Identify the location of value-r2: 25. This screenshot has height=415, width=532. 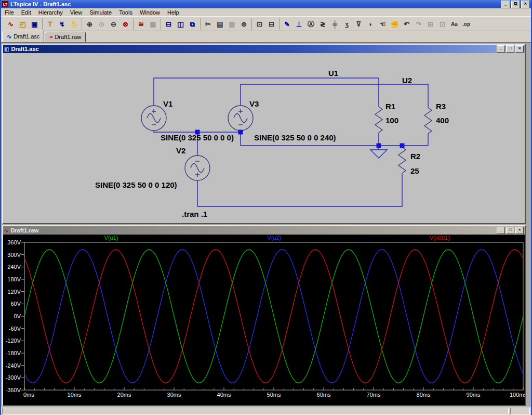
(415, 171).